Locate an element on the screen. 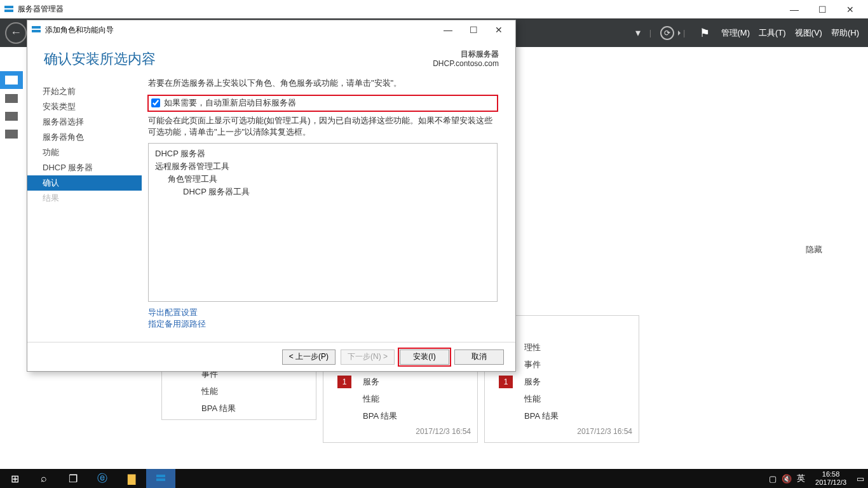 This screenshot has height=488, width=868. wizard-intro-text: 若要在所选服务器上安装以下角色、角色服务或功能，请单击"安装"。 is located at coordinates (323, 83).